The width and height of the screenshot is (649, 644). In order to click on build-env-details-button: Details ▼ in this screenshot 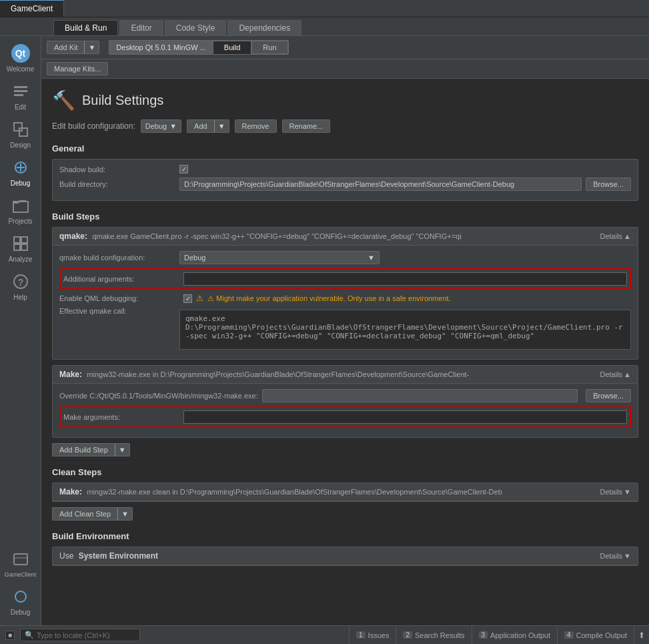, I will do `click(615, 556)`.